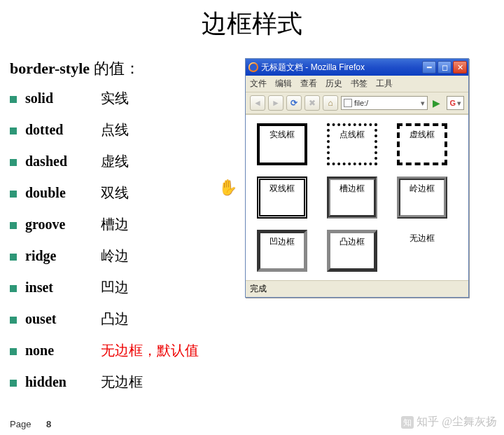 The height and width of the screenshot is (435, 504). Describe the element at coordinates (253, 67) in the screenshot. I see `firefox-icon` at that location.